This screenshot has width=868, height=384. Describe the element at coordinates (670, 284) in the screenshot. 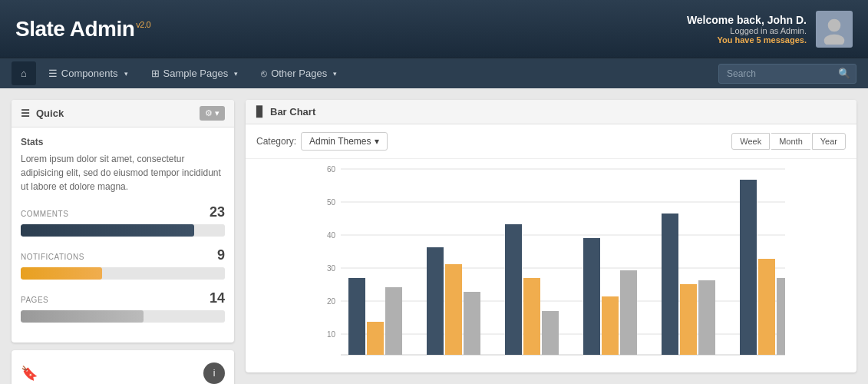

I see `bar-g5-dark` at that location.